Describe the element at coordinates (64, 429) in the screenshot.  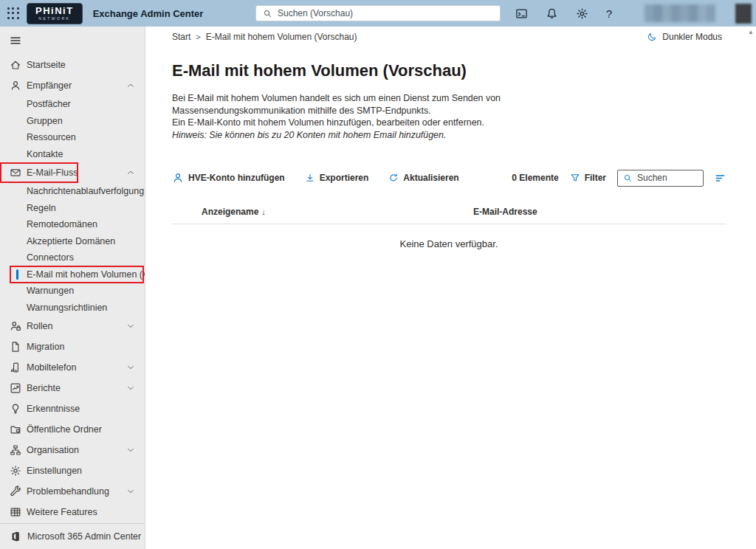
I see `sidebar-item-label: Öffentliche Ordner` at that location.